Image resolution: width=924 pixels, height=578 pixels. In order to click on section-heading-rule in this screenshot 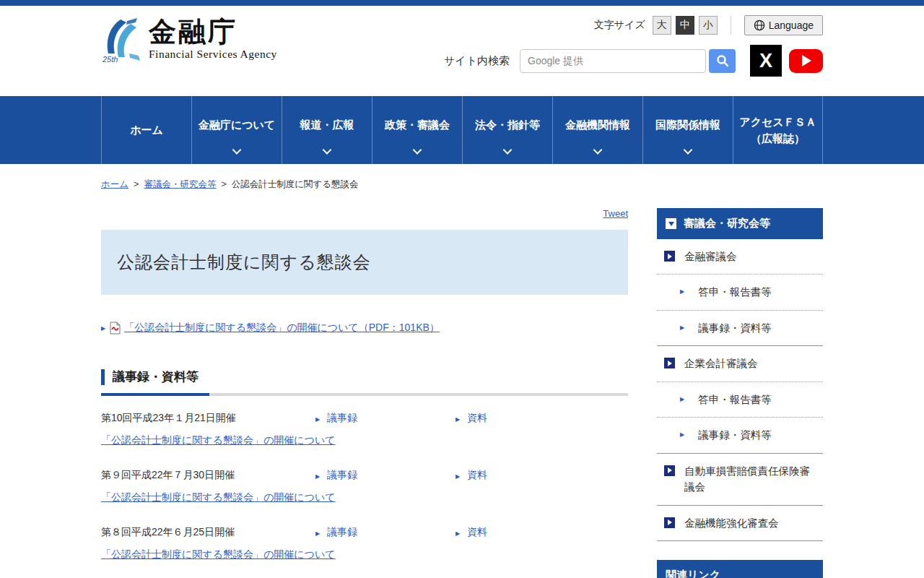, I will do `click(365, 394)`.